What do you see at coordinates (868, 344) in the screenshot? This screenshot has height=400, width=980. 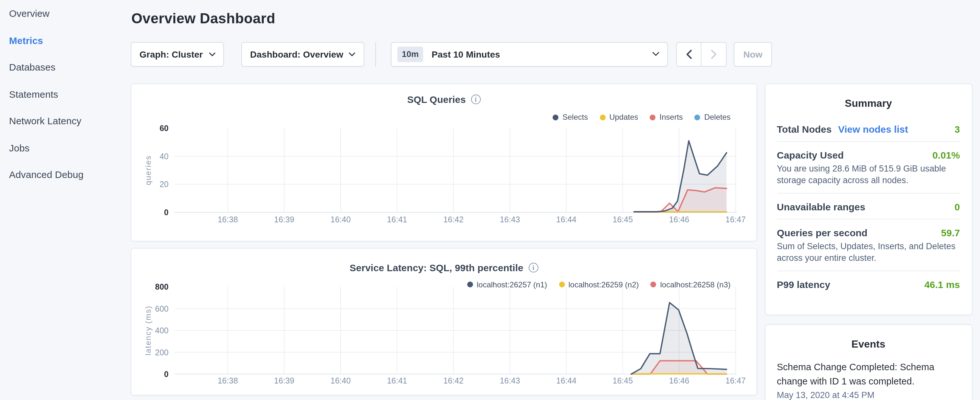 I see `events-title: Events` at bounding box center [868, 344].